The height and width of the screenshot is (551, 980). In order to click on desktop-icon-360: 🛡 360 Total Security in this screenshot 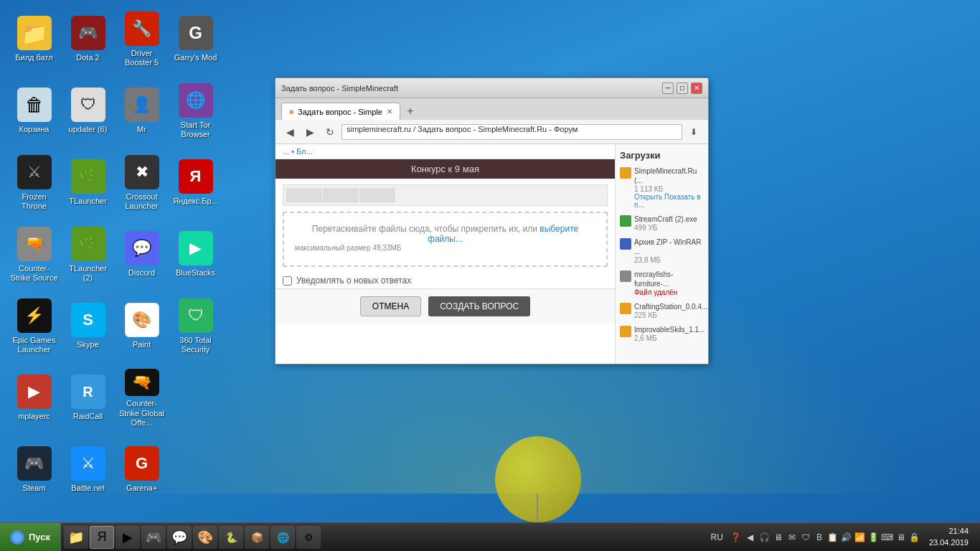, I will do `click(195, 326)`.